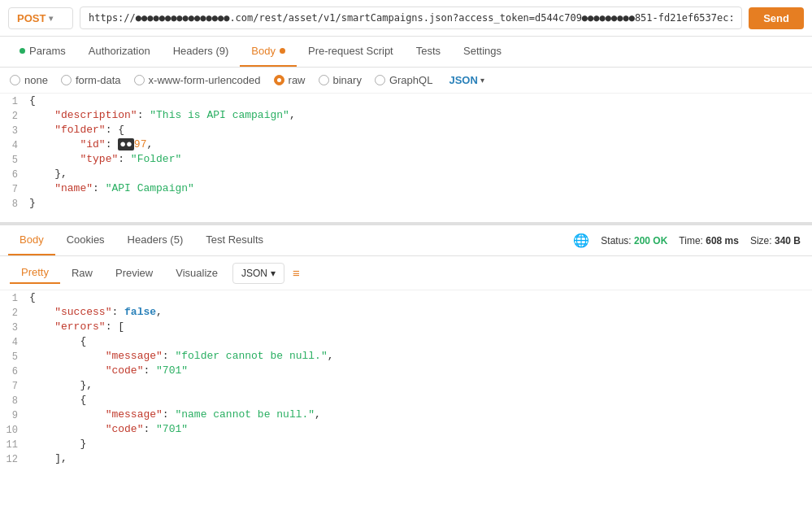 The width and height of the screenshot is (812, 519). Describe the element at coordinates (263, 50) in the screenshot. I see `tab-body-label: Body` at that location.